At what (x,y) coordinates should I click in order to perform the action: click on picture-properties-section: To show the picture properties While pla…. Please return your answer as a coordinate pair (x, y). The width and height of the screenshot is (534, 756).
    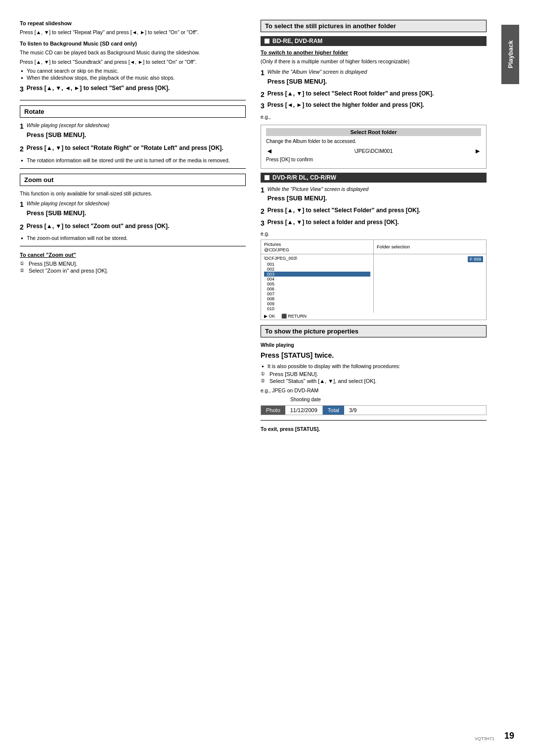
    Looking at the image, I should click on (374, 379).